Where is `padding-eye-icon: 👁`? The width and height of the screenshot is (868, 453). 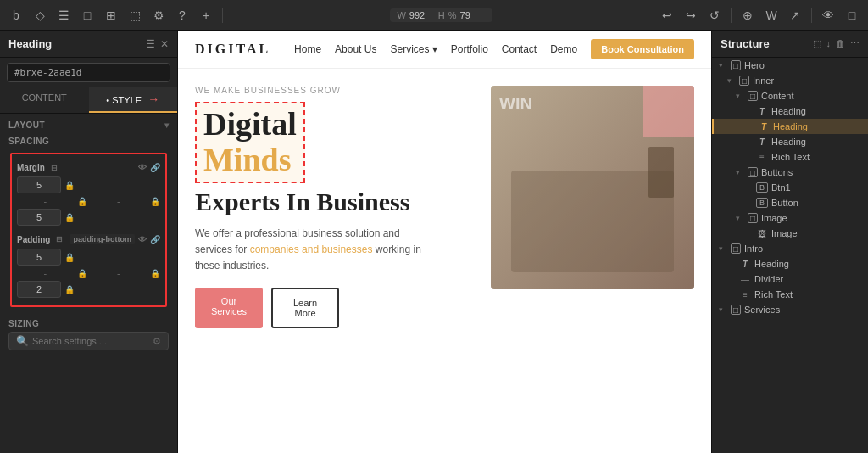 padding-eye-icon: 👁 is located at coordinates (142, 239).